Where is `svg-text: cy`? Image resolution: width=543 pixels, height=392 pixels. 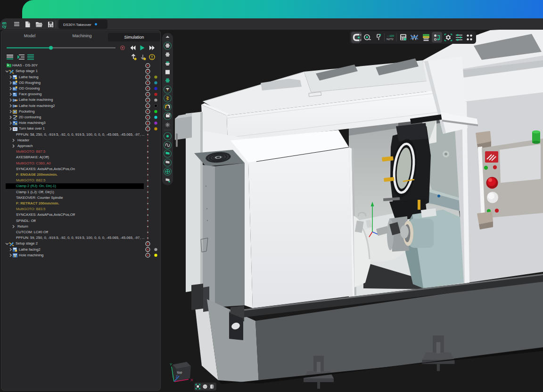
svg-text: cy is located at coordinates (5, 26).